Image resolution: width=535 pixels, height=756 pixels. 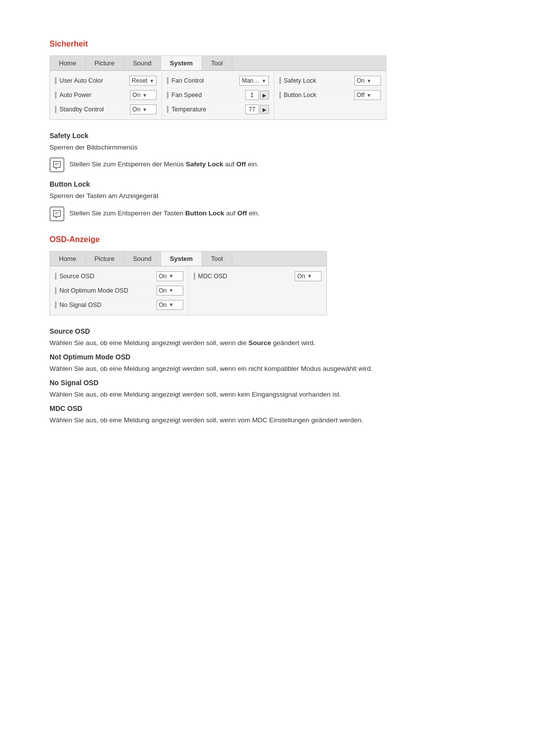 I want to click on button-lock-subtitle: Button Lock, so click(x=268, y=184).